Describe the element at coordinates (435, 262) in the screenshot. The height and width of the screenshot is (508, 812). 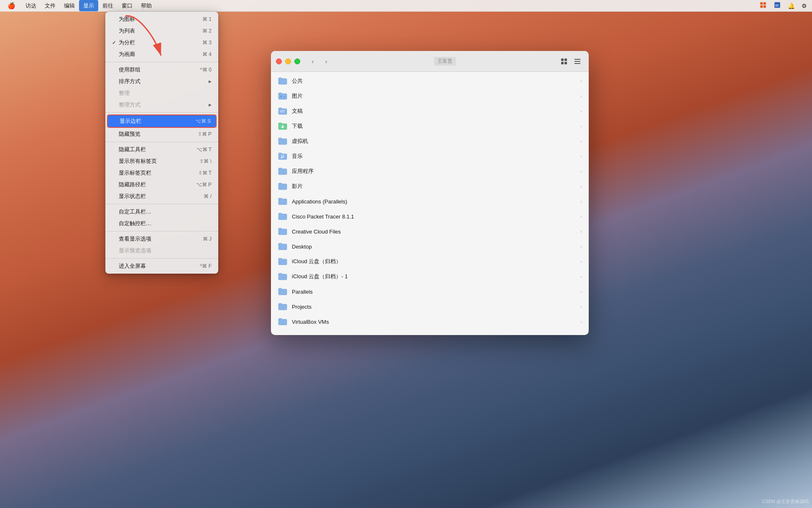
I see `file-name-icloud1: iCloud 云盘（归档）` at that location.